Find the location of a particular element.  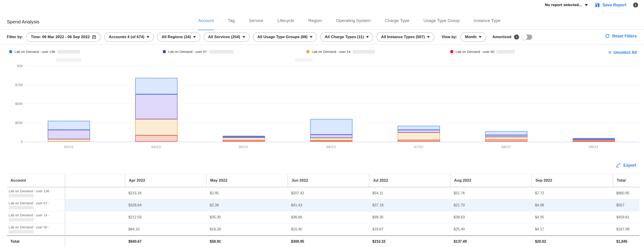

value-cell: $4.08 is located at coordinates (572, 205).